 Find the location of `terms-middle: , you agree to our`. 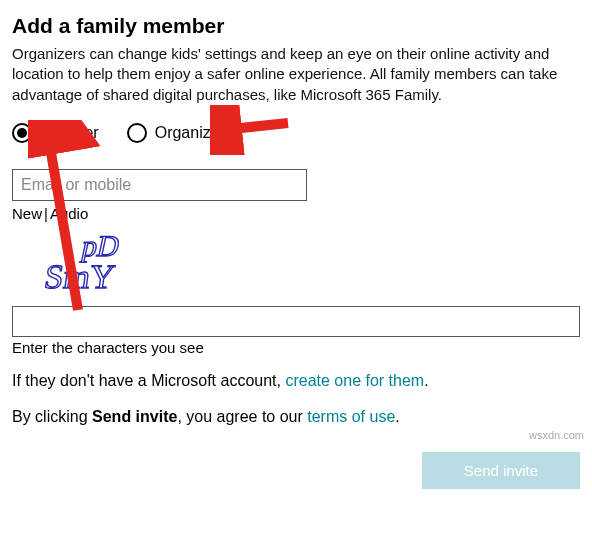

terms-middle: , you agree to our is located at coordinates (242, 416).